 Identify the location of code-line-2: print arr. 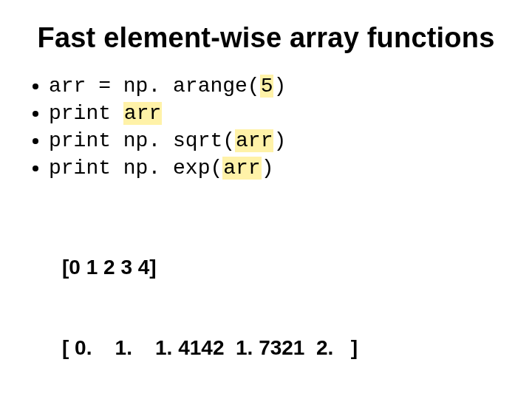
(277, 114).